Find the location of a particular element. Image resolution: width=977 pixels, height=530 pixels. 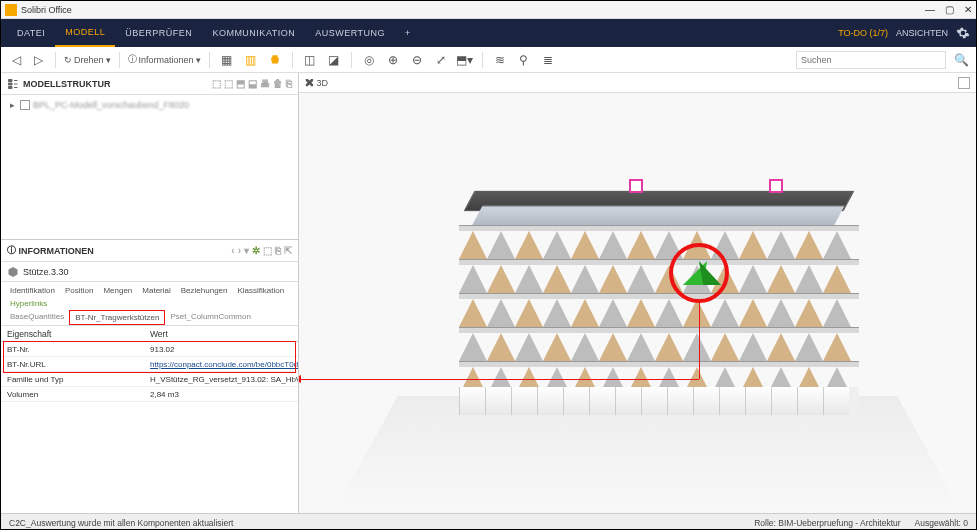

tab-btnr-active: BT-Nr_Tragwerkstützen is located at coordinates (117, 318).